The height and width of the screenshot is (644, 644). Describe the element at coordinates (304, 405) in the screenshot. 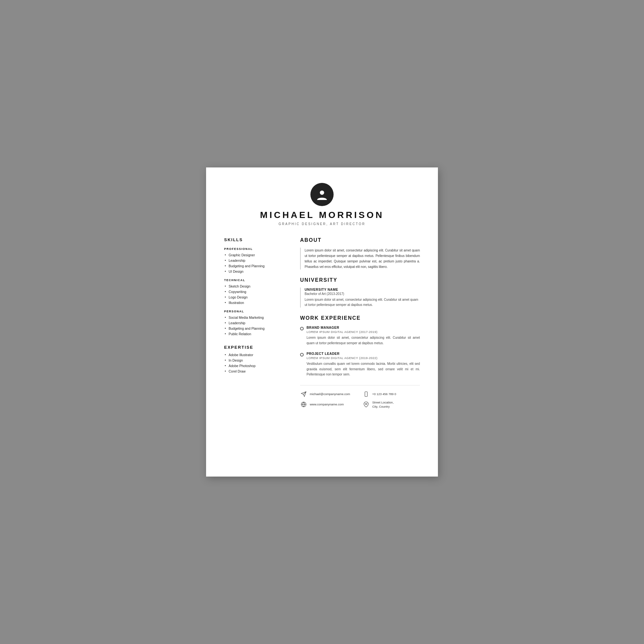

I see `globe-icon-svg` at that location.